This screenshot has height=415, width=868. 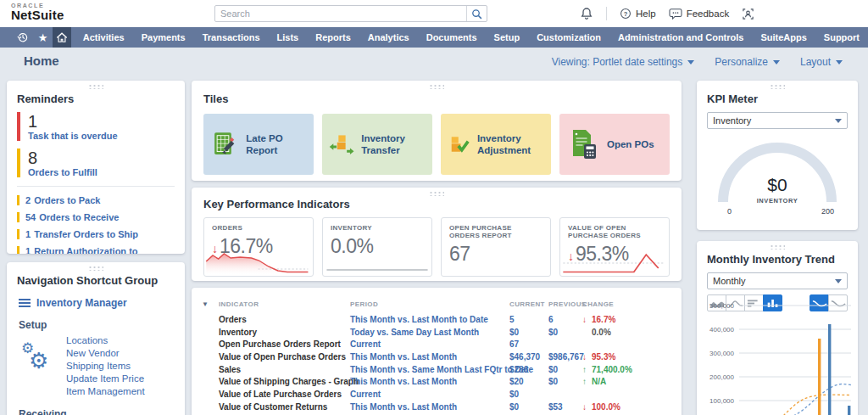 What do you see at coordinates (507, 37) in the screenshot?
I see `nav-item-setup: Setup` at bounding box center [507, 37].